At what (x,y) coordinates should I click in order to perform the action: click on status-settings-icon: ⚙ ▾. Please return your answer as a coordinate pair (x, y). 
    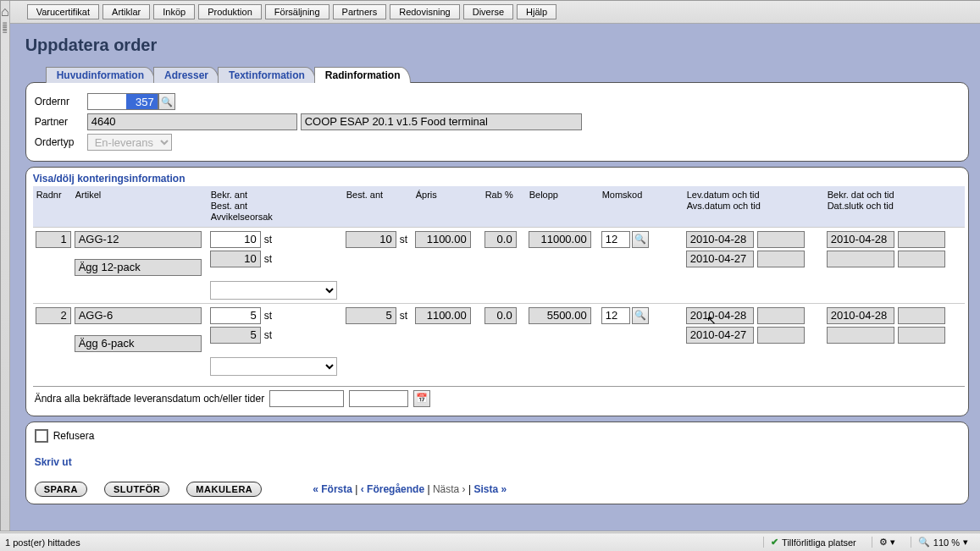
    Looking at the image, I should click on (887, 542).